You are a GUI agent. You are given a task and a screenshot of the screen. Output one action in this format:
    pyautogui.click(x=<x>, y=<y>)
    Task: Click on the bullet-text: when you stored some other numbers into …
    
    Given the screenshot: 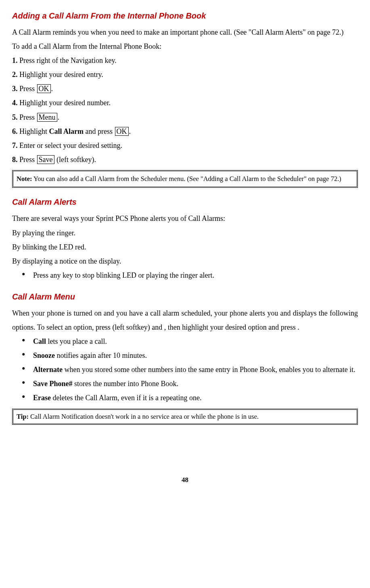 What is the action you would take?
    pyautogui.click(x=209, y=370)
    